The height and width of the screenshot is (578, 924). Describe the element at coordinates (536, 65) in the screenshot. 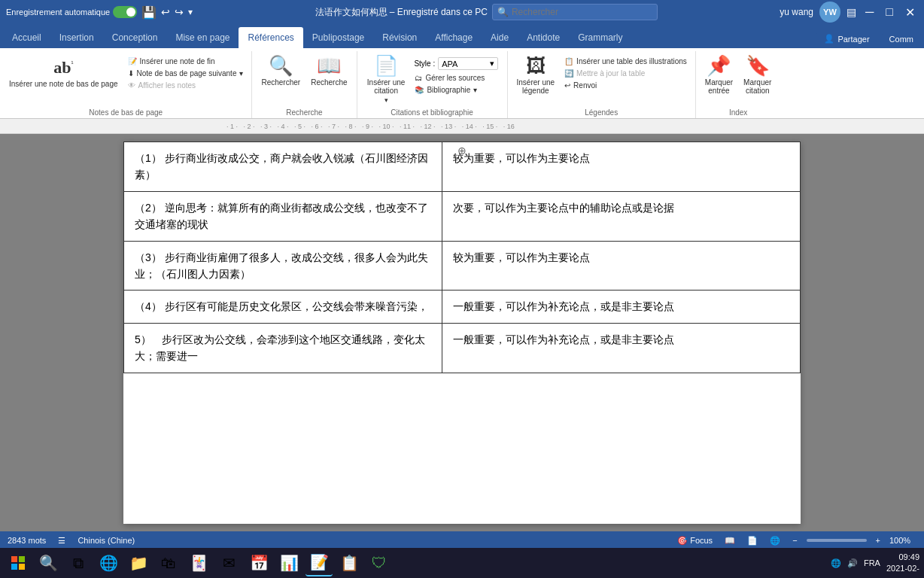

I see `legende-icon: 🖼` at that location.